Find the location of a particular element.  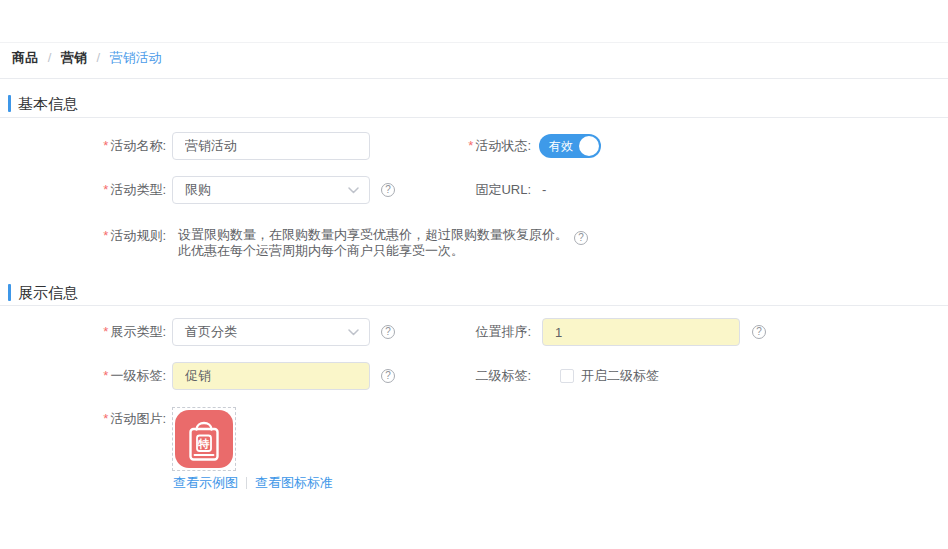

breadcrumb: 商品 / 营销 / 营销活动 is located at coordinates (87, 58).